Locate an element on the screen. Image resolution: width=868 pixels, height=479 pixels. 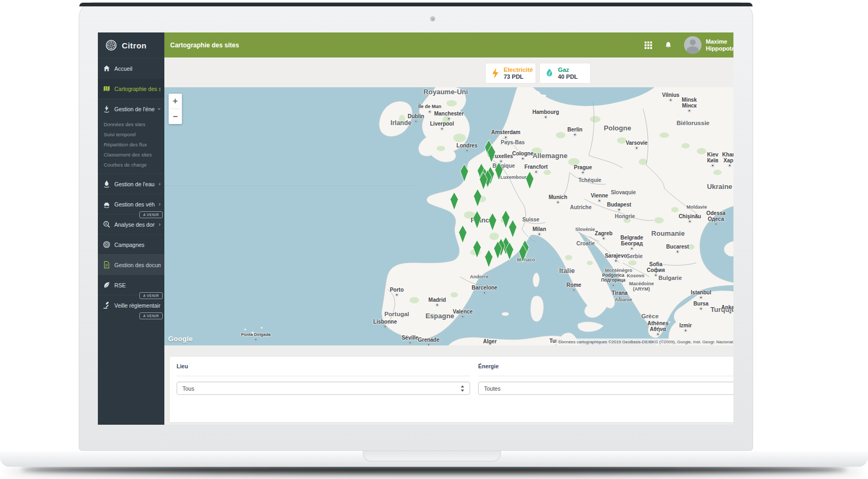
sidebar-item-label: Campagnes is located at coordinates (130, 245).